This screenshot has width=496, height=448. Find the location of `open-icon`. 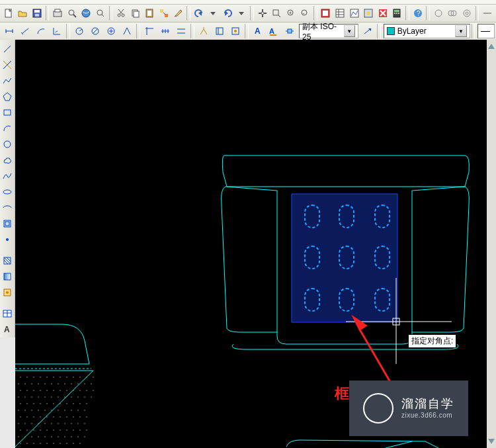

open-icon is located at coordinates (22, 13).